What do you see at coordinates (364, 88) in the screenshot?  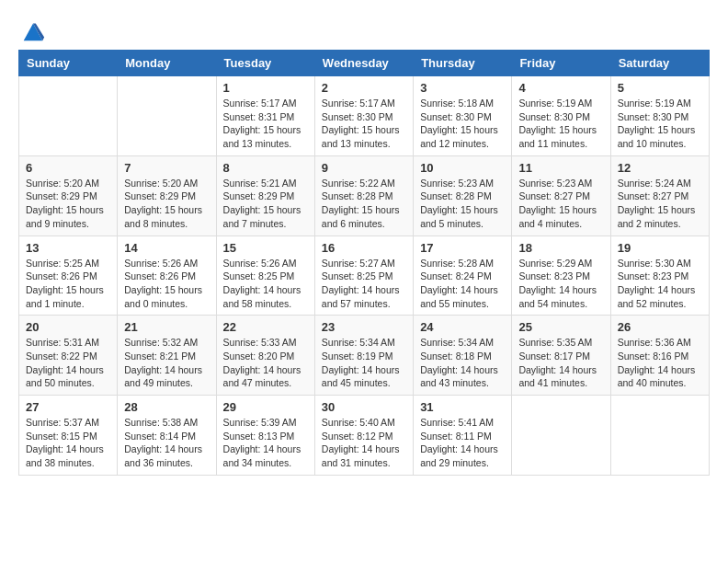 I see `day-number: 2` at bounding box center [364, 88].